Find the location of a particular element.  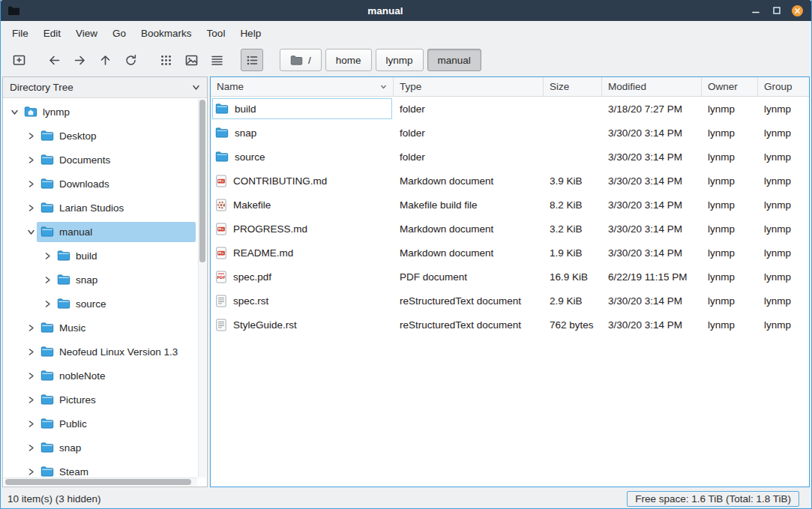

tree-item-lynmp: lynmp is located at coordinates (105, 112).